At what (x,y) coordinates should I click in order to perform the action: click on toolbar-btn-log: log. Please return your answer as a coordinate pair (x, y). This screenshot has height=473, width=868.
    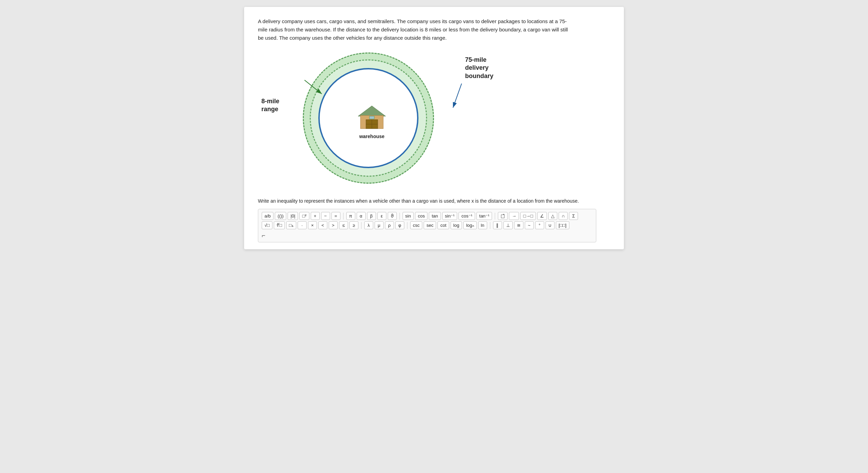
    Looking at the image, I should click on (456, 225).